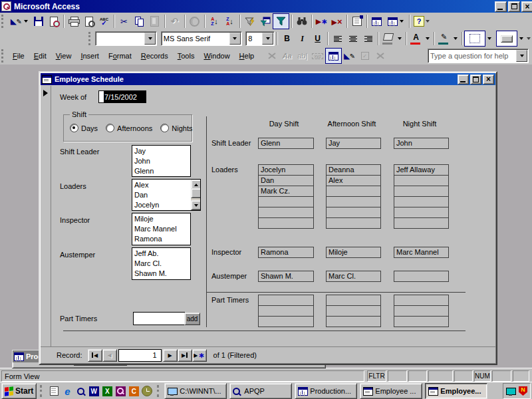  I want to click on fill-color-dropdown, so click(400, 39).